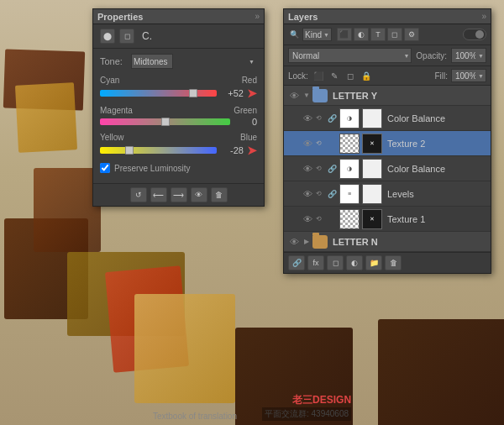 The height and width of the screenshot is (425, 504). I want to click on yellow-blue-thumb, so click(129, 150).